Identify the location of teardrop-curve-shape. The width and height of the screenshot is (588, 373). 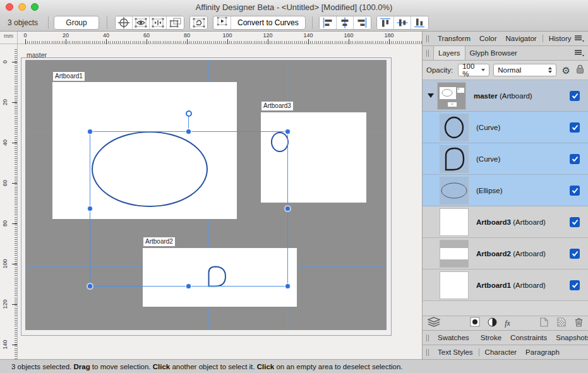
(217, 276).